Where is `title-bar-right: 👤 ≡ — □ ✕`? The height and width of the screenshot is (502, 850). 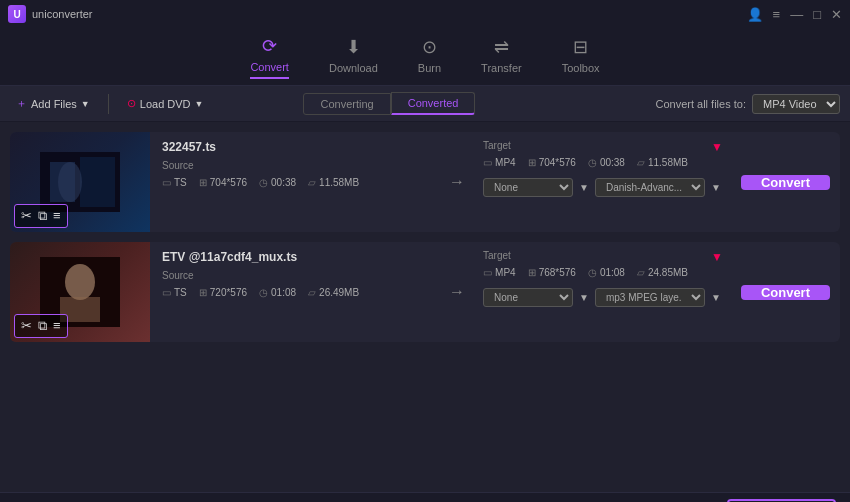
title-bar-right: 👤 ≡ — □ ✕ is located at coordinates (794, 14).